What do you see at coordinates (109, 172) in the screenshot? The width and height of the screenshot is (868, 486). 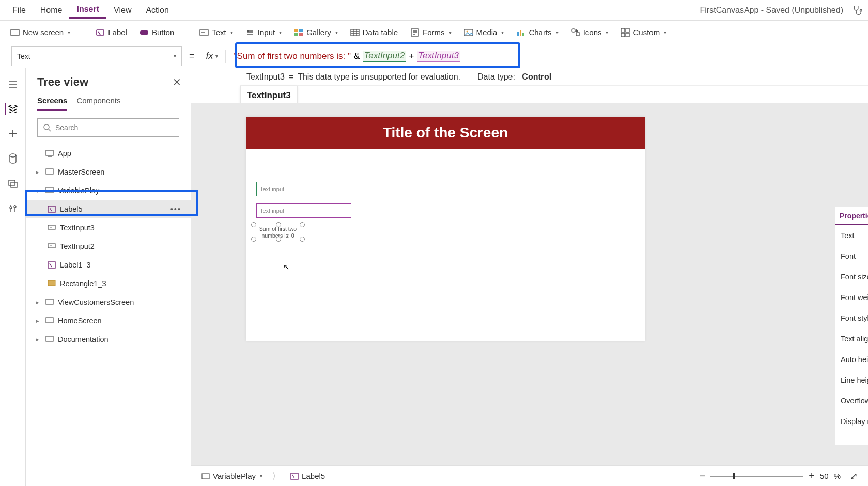 I see `tree-item-masterscreen: ▸ MasterScreen` at bounding box center [109, 172].